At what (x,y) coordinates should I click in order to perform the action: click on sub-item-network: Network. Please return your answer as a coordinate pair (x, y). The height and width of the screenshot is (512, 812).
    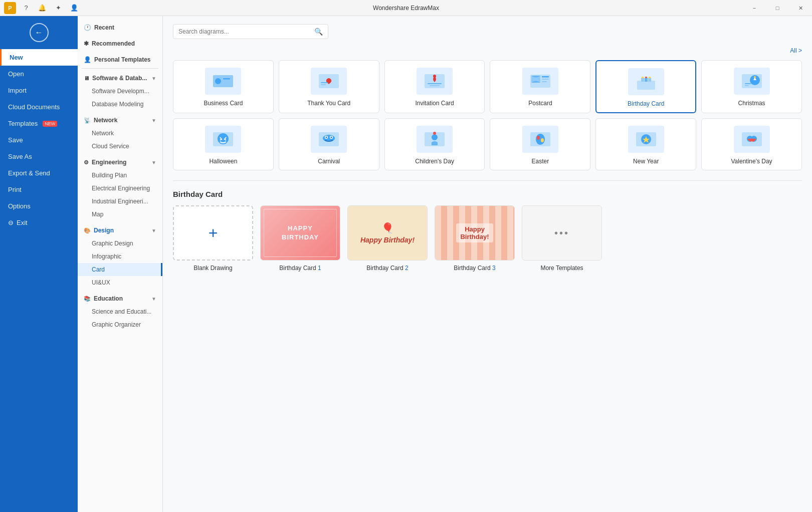
    Looking at the image, I should click on (120, 133).